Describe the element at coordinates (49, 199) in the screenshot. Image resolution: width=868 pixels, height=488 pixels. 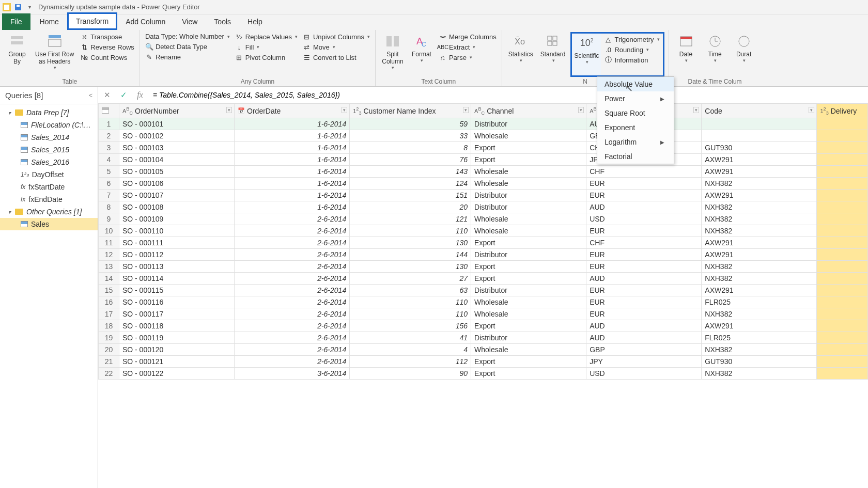
I see `query-fx-end-date: fxfxEndDate` at that location.